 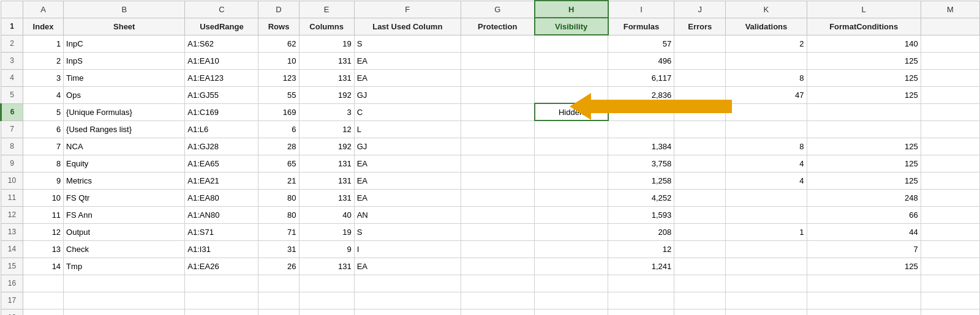 What do you see at coordinates (279, 61) in the screenshot?
I see `cell-d3: 10` at bounding box center [279, 61].